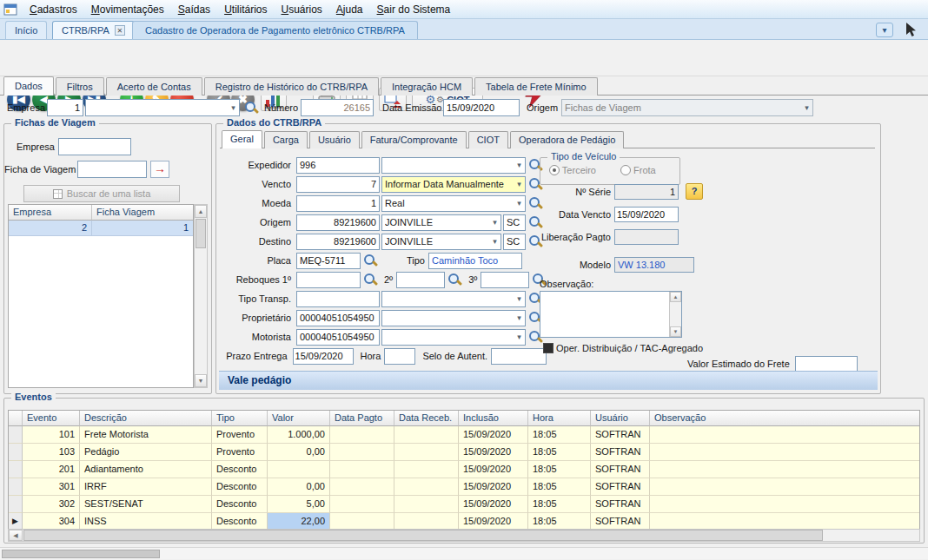 This screenshot has width=928, height=560. Describe the element at coordinates (51, 418) in the screenshot. I see `col-evento: Evento` at that location.